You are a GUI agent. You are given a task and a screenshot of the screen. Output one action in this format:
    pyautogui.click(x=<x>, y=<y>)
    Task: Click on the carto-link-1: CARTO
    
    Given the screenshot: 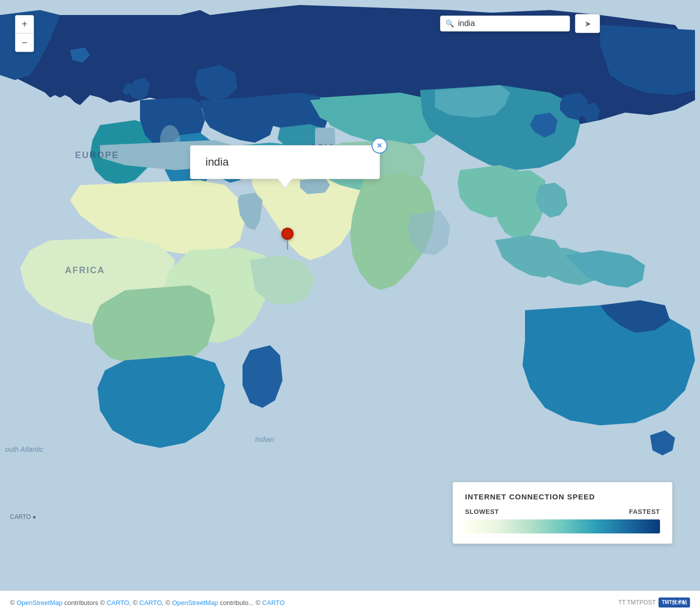 What is the action you would take?
    pyautogui.click(x=118, y=602)
    